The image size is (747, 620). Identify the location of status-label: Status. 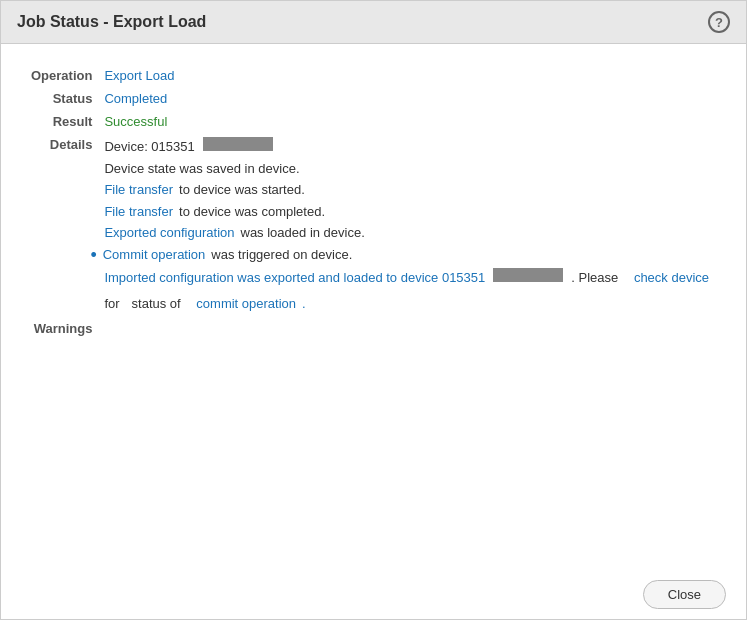
(68, 98).